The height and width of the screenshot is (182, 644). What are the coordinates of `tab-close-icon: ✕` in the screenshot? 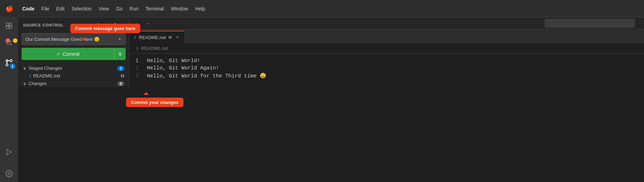 It's located at (178, 37).